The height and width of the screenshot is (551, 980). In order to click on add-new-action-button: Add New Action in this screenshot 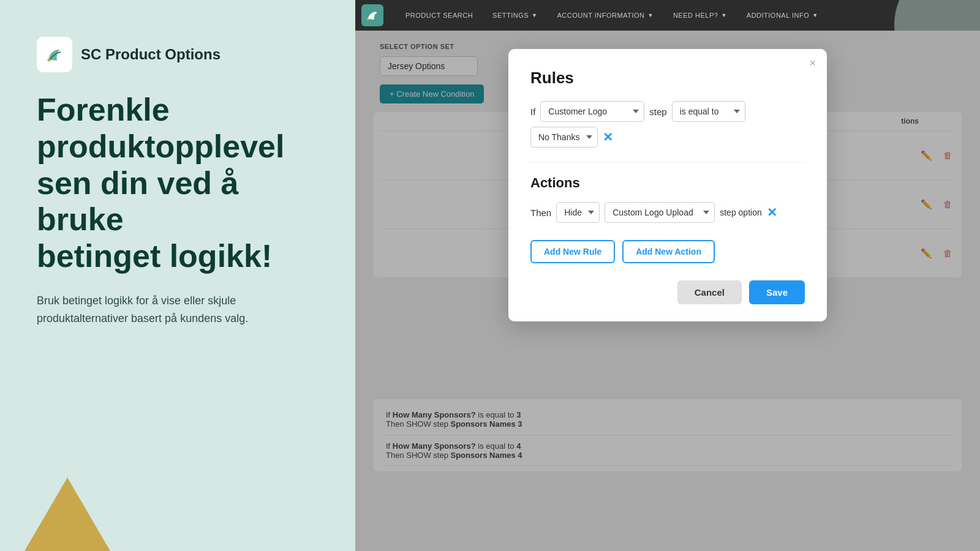, I will do `click(669, 252)`.